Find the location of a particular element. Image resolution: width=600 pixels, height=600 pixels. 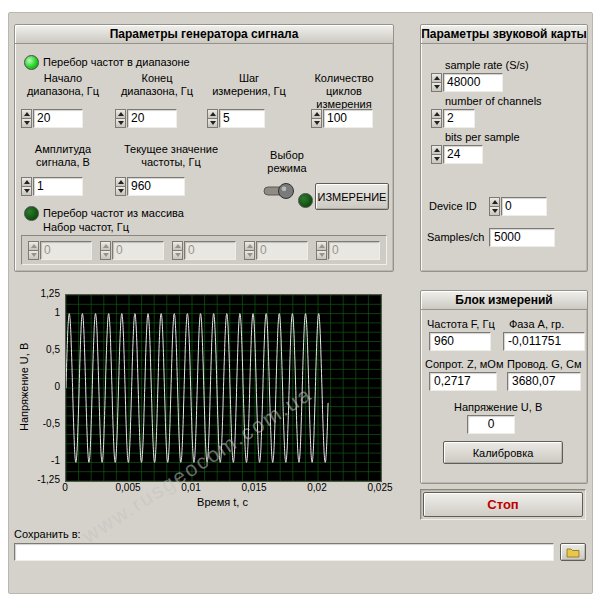

calibrate-button: Калибровка is located at coordinates (503, 452).